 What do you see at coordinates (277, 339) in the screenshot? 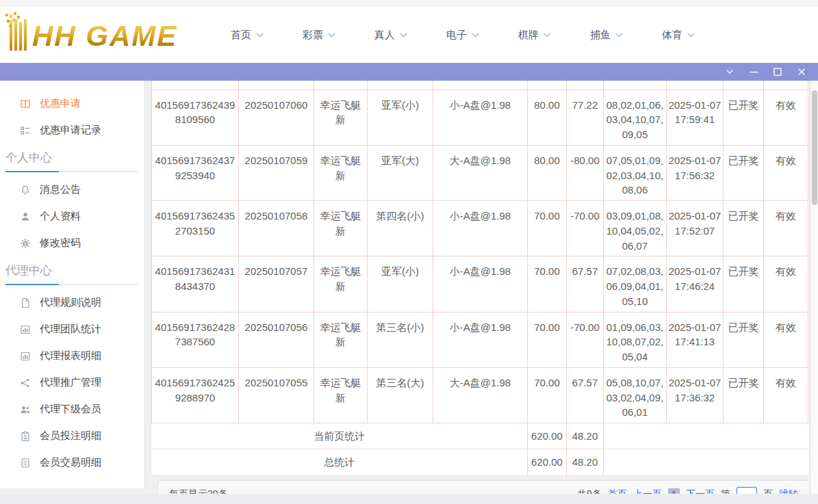
I see `cell-period: 20250107056` at bounding box center [277, 339].